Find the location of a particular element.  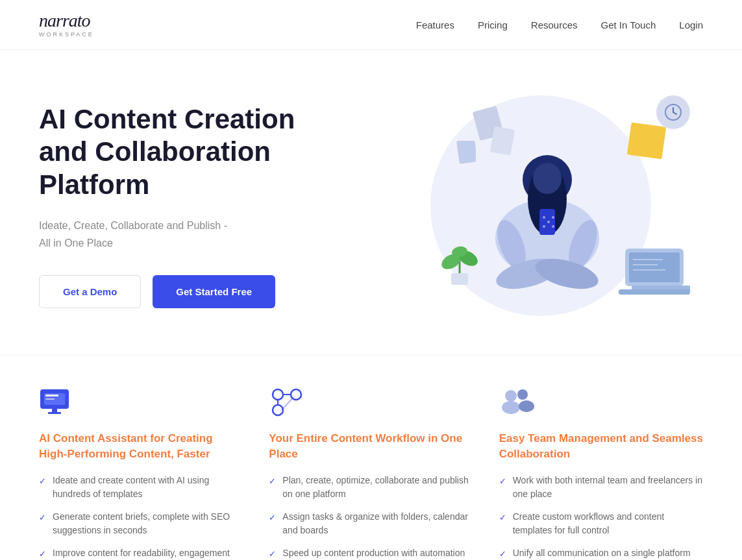

list-item: ✓ Speed up content production with autom… is located at coordinates (371, 553).